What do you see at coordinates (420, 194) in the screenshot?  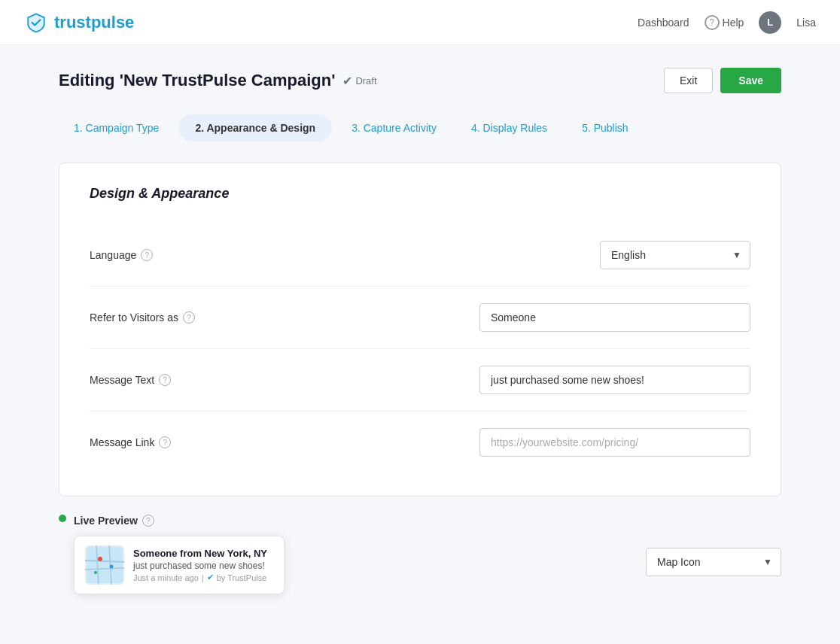 I see `card-title: Design & Appearance` at bounding box center [420, 194].